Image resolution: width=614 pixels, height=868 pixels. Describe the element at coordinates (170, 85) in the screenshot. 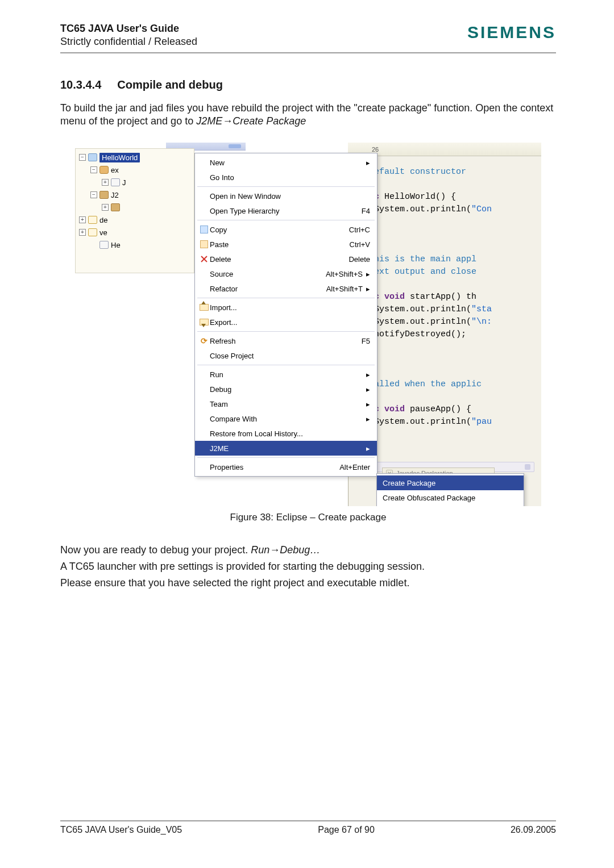

I see `section-title: Compile and debug` at that location.